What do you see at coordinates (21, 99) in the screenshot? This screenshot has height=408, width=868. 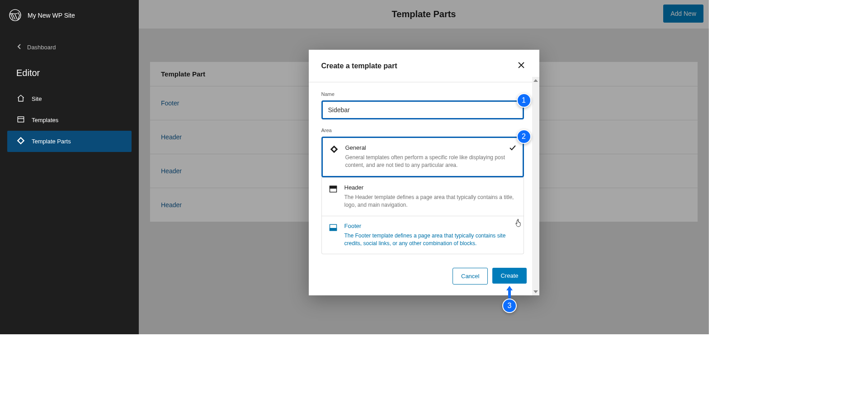 I see `home-icon` at bounding box center [21, 99].